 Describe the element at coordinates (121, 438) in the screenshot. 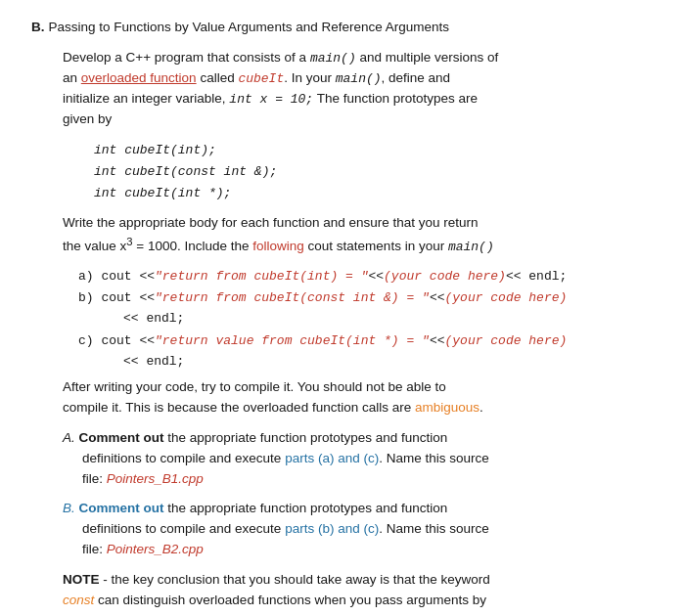

I see `sub-a-comment: Comment out` at that location.